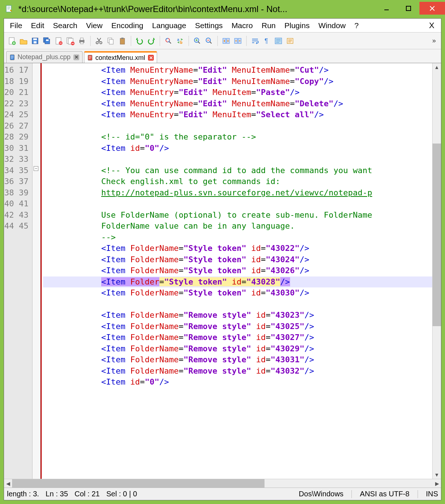  I want to click on window-title: *d:\source\Notepad++\trunk\PowerEditor\b…, so click(195, 9).